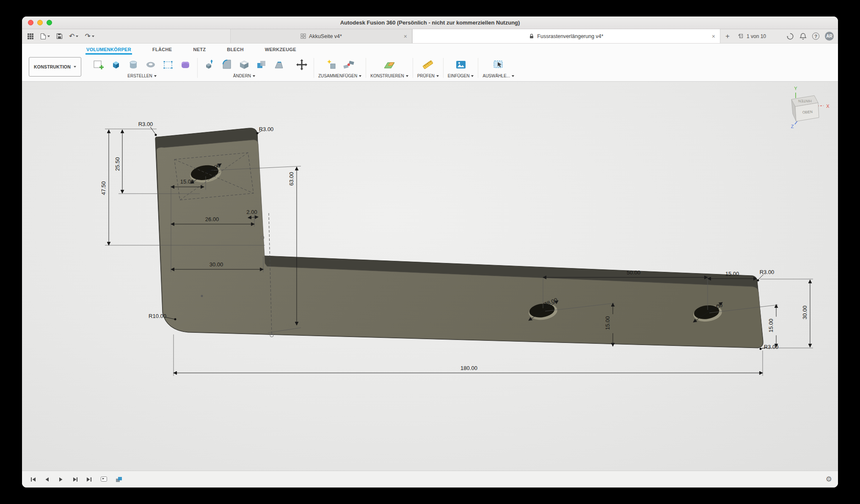 This screenshot has height=504, width=860. Describe the element at coordinates (829, 479) in the screenshot. I see `timeline-settings-gear-icon: ⚙` at that location.